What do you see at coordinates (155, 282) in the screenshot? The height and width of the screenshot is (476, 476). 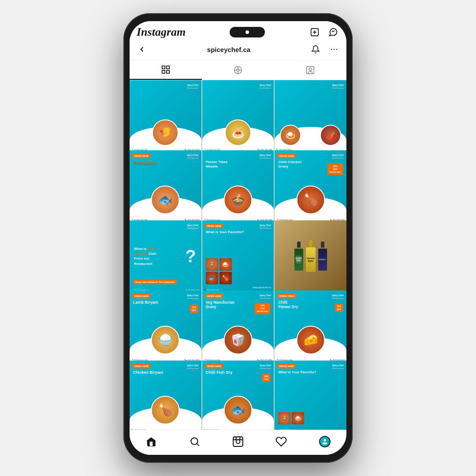 I see `share-answer-btn: Share Your Answer In The Comments` at bounding box center [155, 282].